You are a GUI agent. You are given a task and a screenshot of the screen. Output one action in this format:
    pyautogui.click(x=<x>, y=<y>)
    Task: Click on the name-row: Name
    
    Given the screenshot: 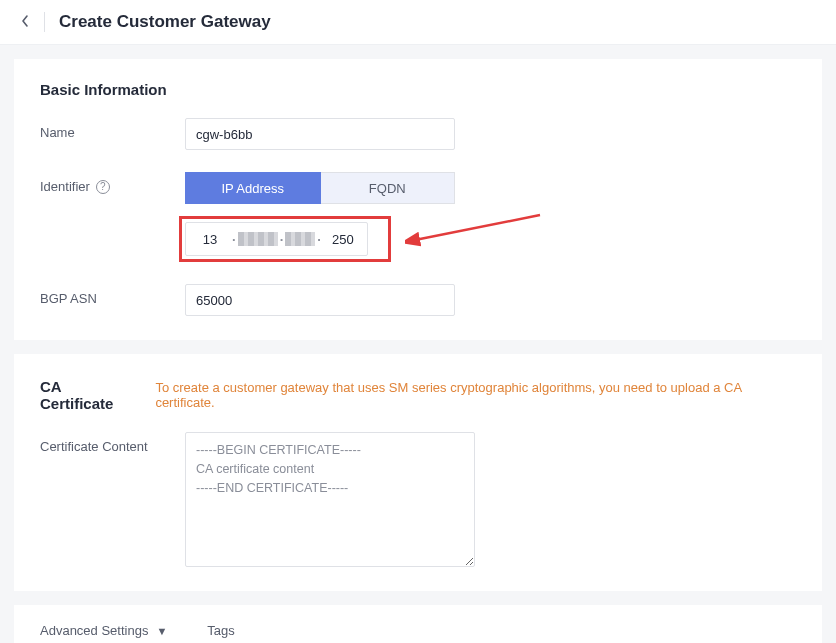 What is the action you would take?
    pyautogui.click(x=418, y=134)
    